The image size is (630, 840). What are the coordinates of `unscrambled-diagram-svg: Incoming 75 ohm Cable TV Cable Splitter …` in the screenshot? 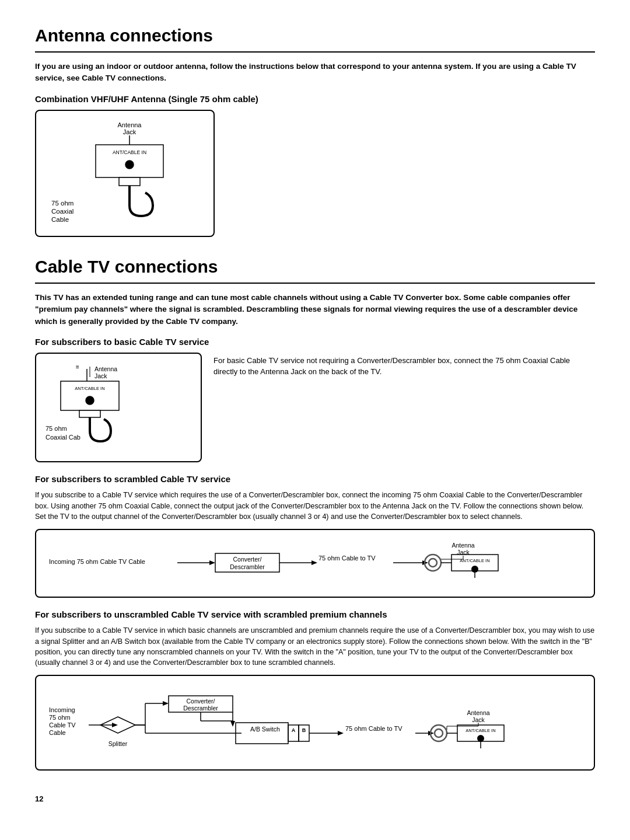 It's located at (312, 721).